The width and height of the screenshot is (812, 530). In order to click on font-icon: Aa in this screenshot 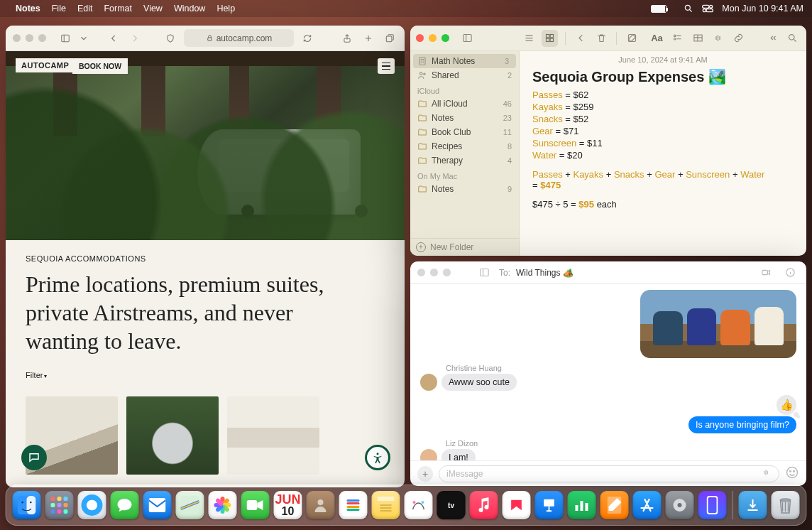, I will do `click(657, 38)`.